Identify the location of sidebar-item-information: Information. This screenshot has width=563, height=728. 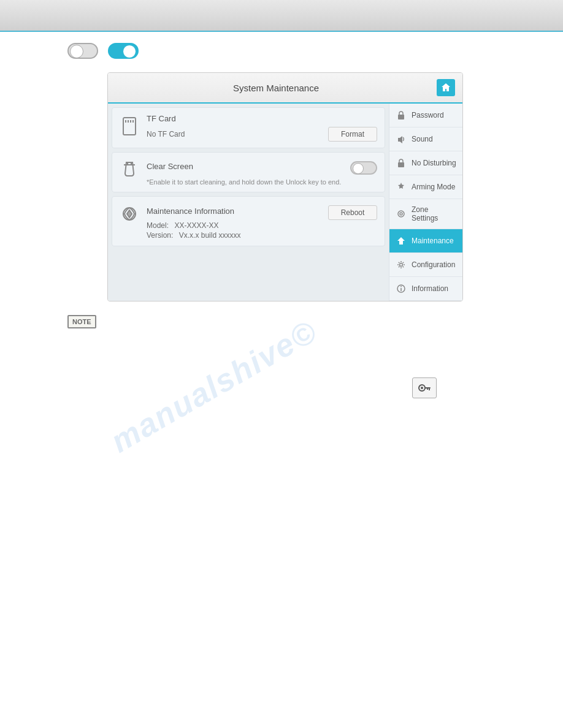
(426, 289).